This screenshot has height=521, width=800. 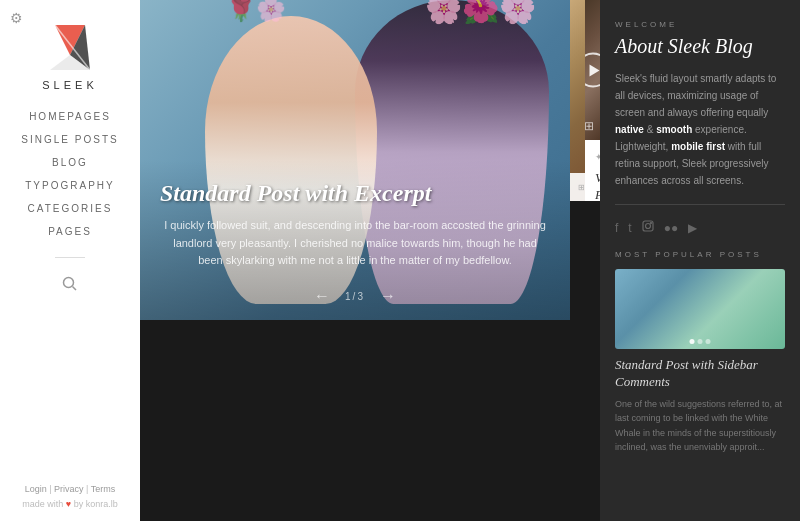 What do you see at coordinates (70, 284) in the screenshot?
I see `search-icon` at bounding box center [70, 284].